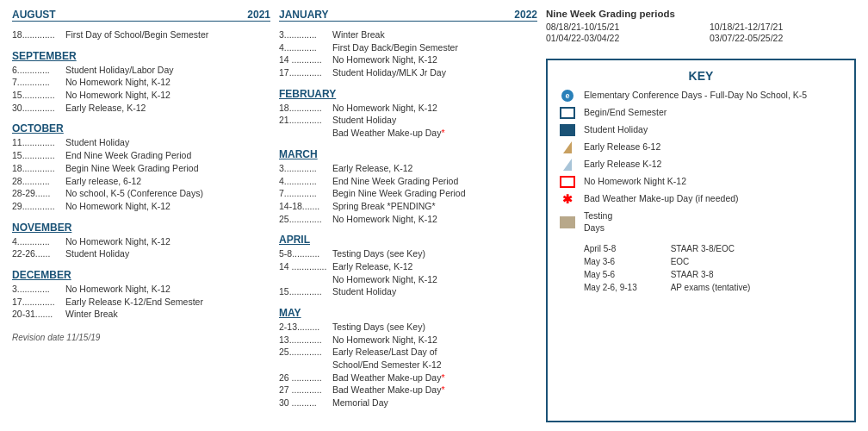 This screenshot has height=431, width=868. What do you see at coordinates (141, 241) in the screenshot?
I see `month-november: NOVEMBER 4............. No Homework Nigh…` at bounding box center [141, 241].